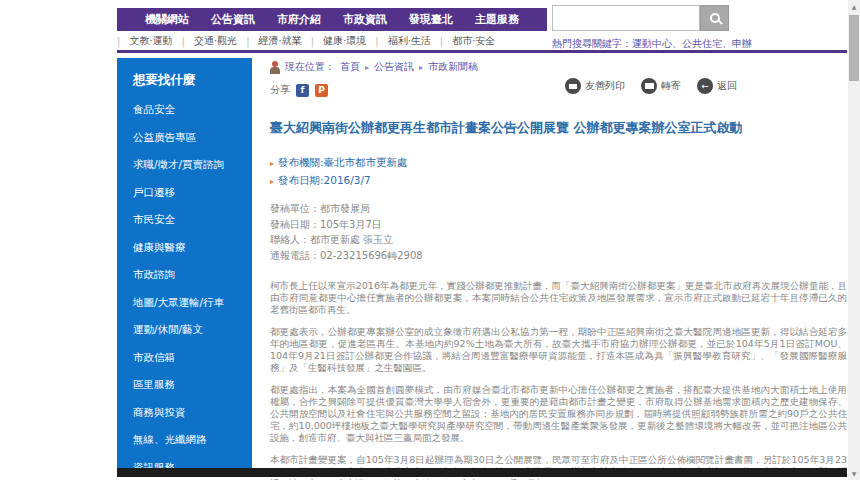 The width and height of the screenshot is (860, 480). I want to click on back-button: ← 返回, so click(717, 86).